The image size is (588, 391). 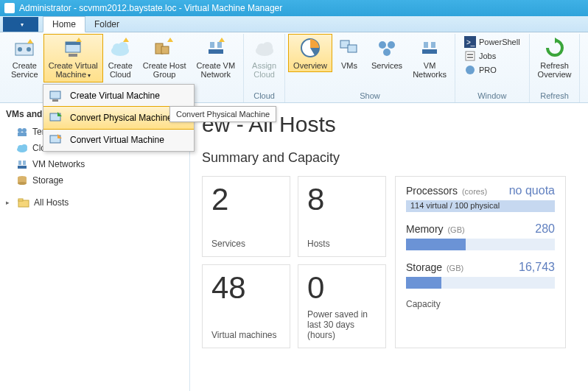 I want to click on create-hostgroup-button: Create Host Group, so click(x=165, y=57).